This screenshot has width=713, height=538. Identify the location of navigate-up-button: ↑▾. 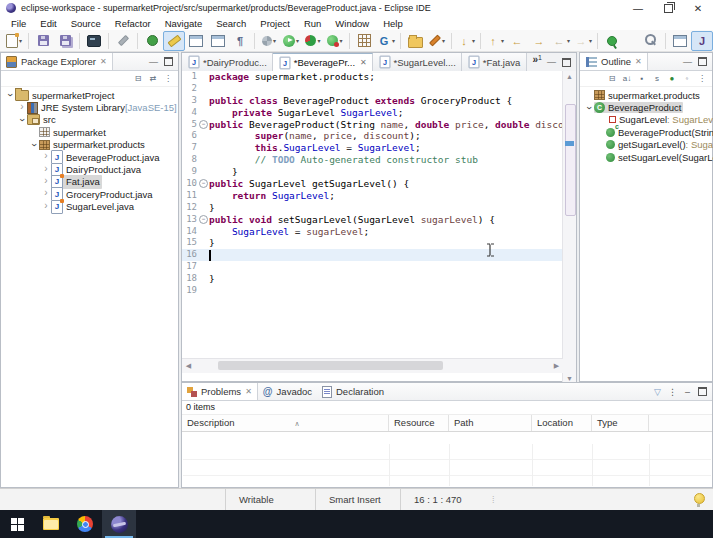
(495, 41).